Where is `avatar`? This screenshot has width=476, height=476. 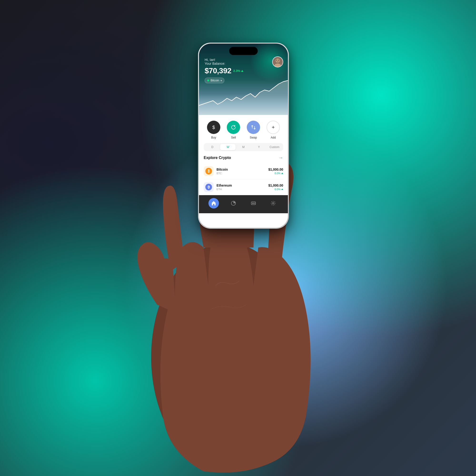 avatar is located at coordinates (278, 62).